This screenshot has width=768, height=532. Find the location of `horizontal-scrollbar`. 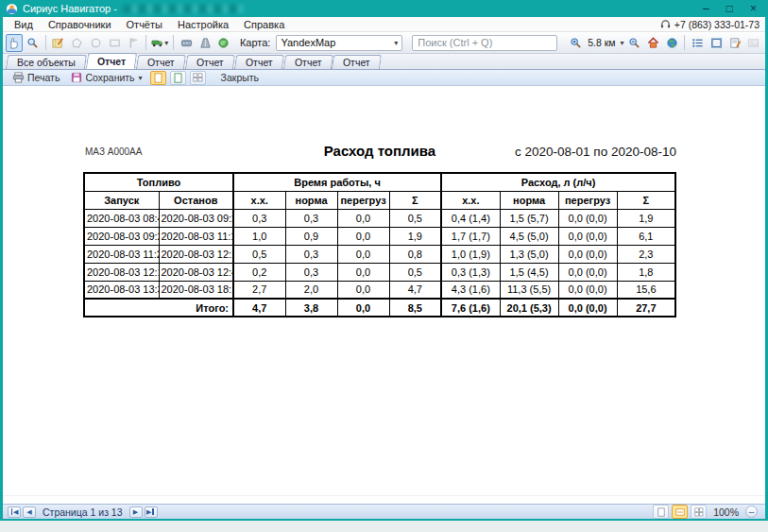

horizontal-scrollbar is located at coordinates (384, 499).